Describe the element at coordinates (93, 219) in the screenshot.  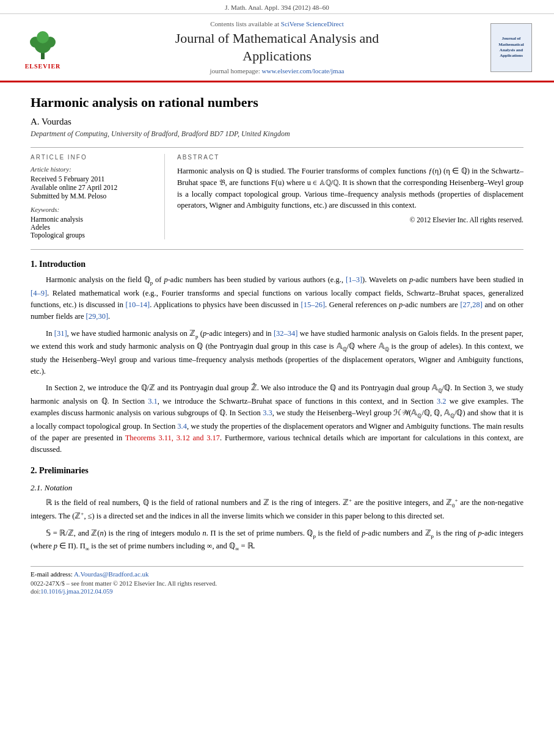
I see `keyword-harmonic: Harmonic analysis` at that location.